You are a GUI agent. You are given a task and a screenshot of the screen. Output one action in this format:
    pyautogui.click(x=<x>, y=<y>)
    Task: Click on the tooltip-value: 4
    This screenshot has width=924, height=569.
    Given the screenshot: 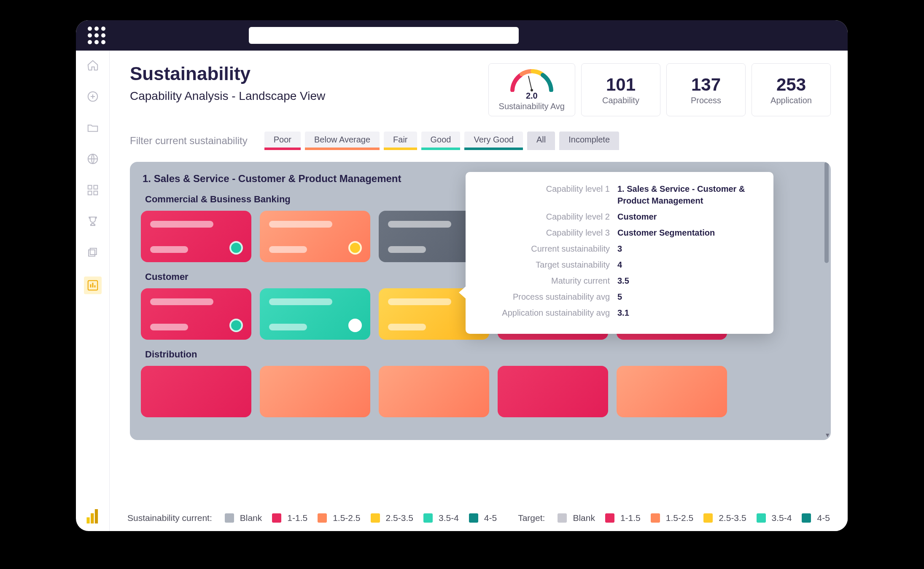 What is the action you would take?
    pyautogui.click(x=688, y=265)
    